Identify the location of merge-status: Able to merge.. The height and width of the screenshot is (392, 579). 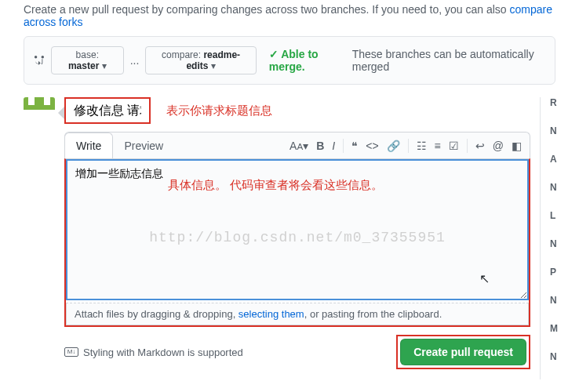
(308, 60).